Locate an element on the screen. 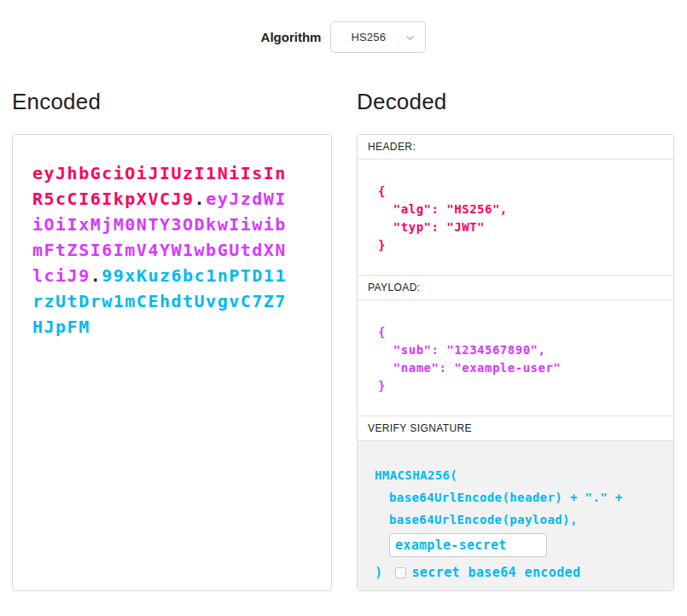  payload-section-label: PAYLOAD: is located at coordinates (515, 288).